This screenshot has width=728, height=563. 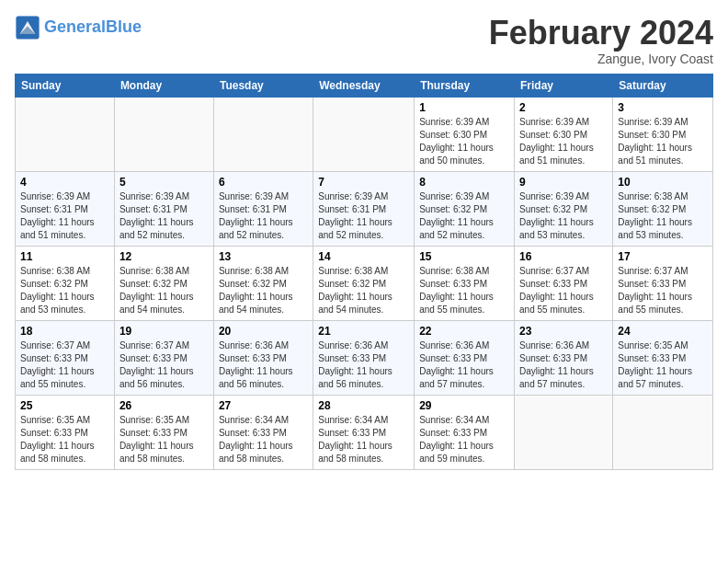 What do you see at coordinates (164, 182) in the screenshot?
I see `day-number: 5` at bounding box center [164, 182].